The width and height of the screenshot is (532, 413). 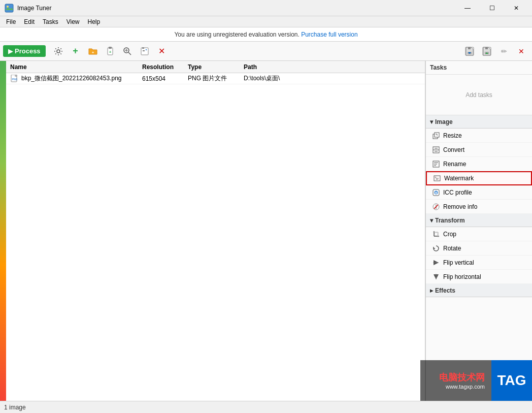 What do you see at coordinates (468, 8) in the screenshot?
I see `minimize-button: —` at bounding box center [468, 8].